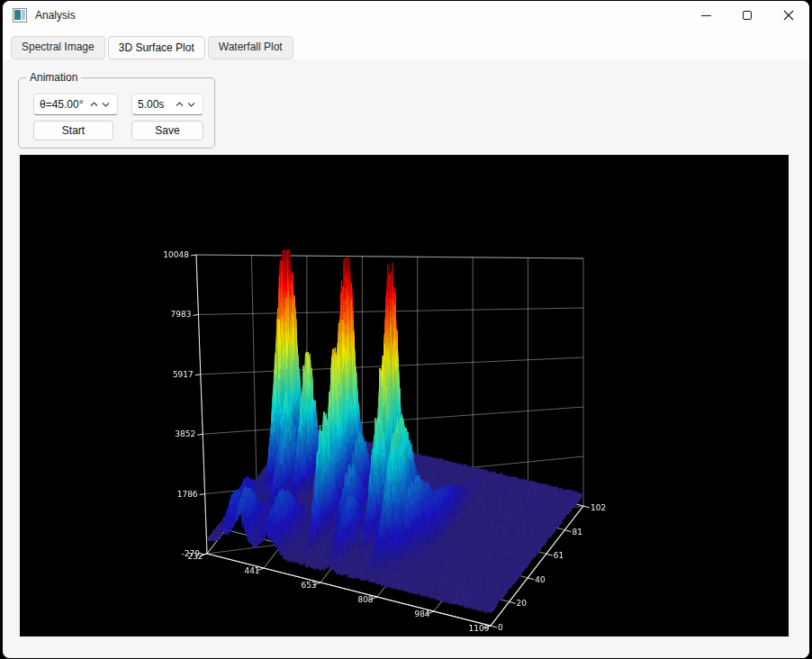 Image resolution: width=812 pixels, height=659 pixels. I want to click on close-icon, so click(789, 15).